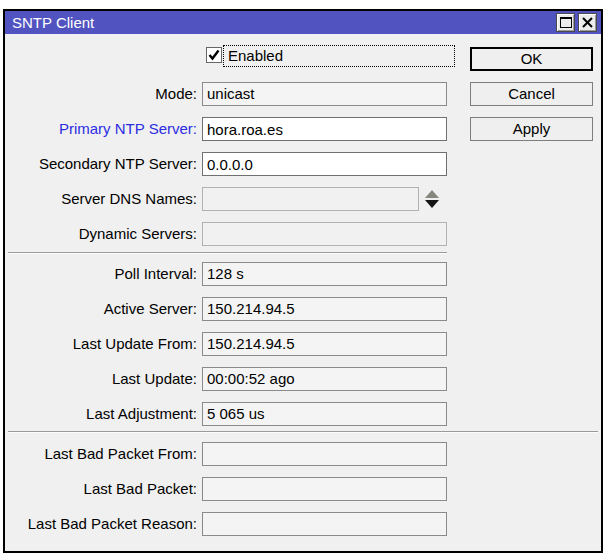  I want to click on primary-ntp-server-input, so click(324, 129).